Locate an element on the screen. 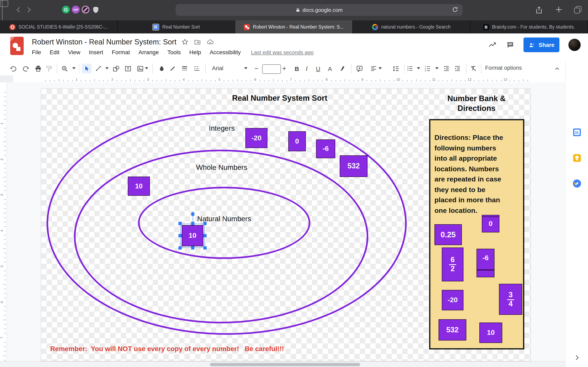 The image size is (588, 367). menu-help: Help is located at coordinates (195, 52).